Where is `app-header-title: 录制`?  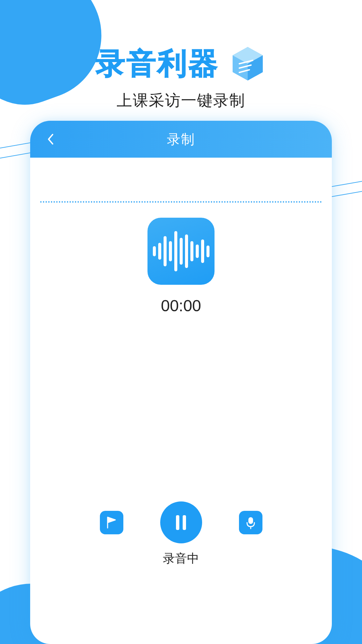
app-header-title: 录制 is located at coordinates (181, 140).